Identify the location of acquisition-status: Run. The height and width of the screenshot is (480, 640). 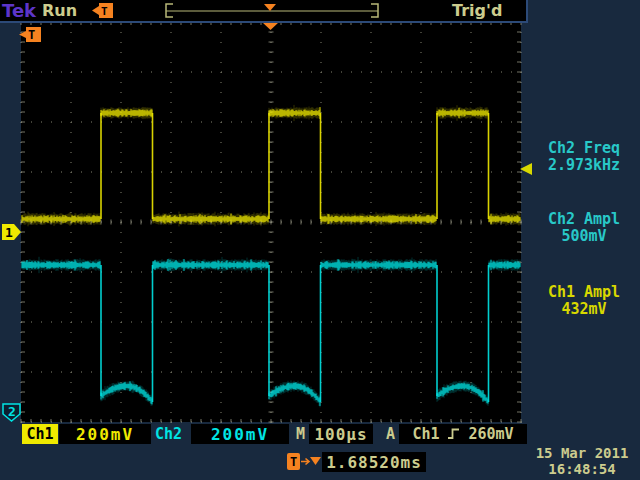
(60, 10).